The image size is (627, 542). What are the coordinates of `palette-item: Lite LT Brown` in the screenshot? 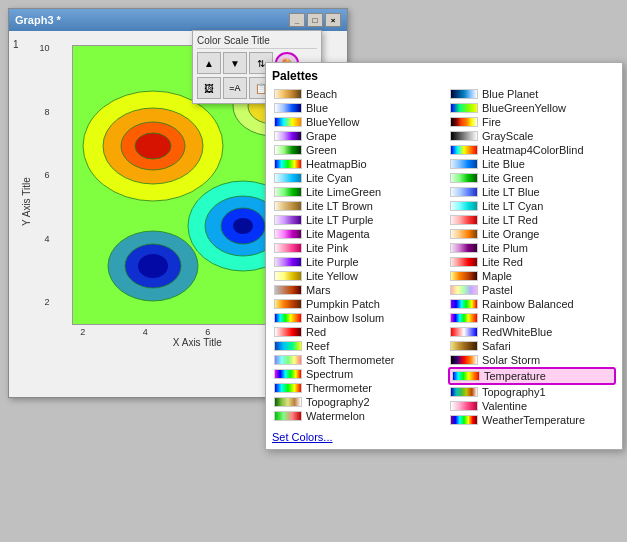 It's located at (356, 206).